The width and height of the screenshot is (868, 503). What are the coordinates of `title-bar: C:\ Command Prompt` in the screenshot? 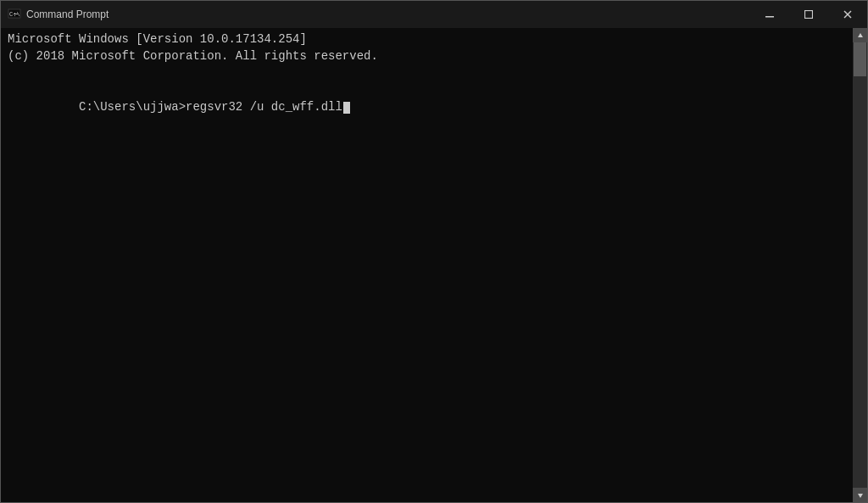 It's located at (434, 14).